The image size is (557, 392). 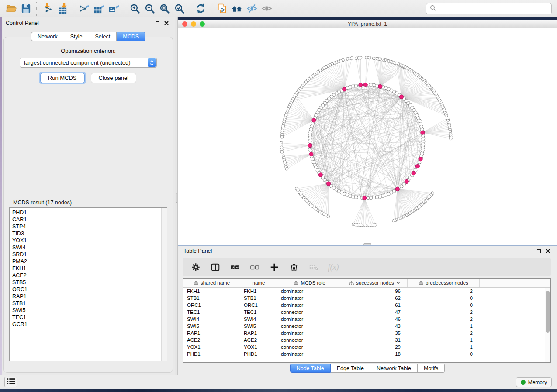 I want to click on zoom-selected-icon, so click(x=179, y=9).